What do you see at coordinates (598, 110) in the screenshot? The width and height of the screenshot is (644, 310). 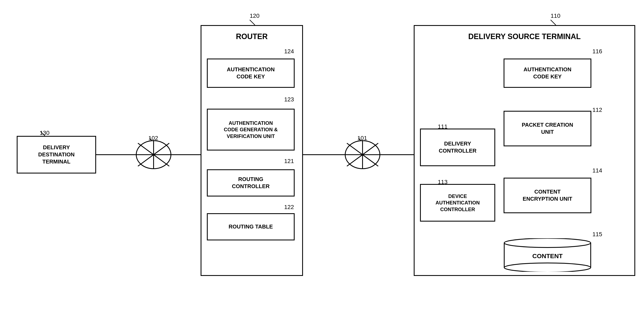 I see `ref-112: 112` at bounding box center [598, 110].